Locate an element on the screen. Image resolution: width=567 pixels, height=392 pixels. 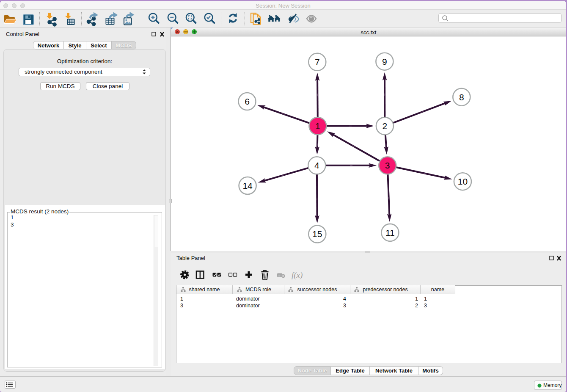
svg-text: 3 is located at coordinates (388, 165).